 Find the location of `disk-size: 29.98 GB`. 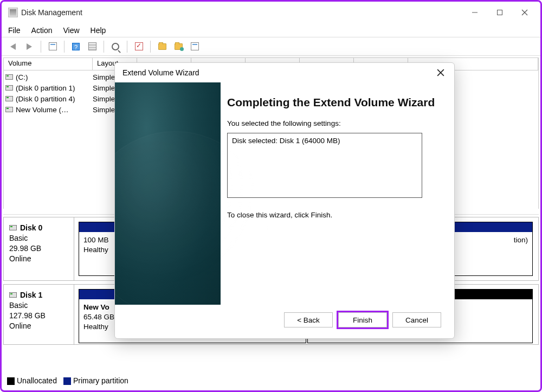

disk-size: 29.98 GB is located at coordinates (39, 248).